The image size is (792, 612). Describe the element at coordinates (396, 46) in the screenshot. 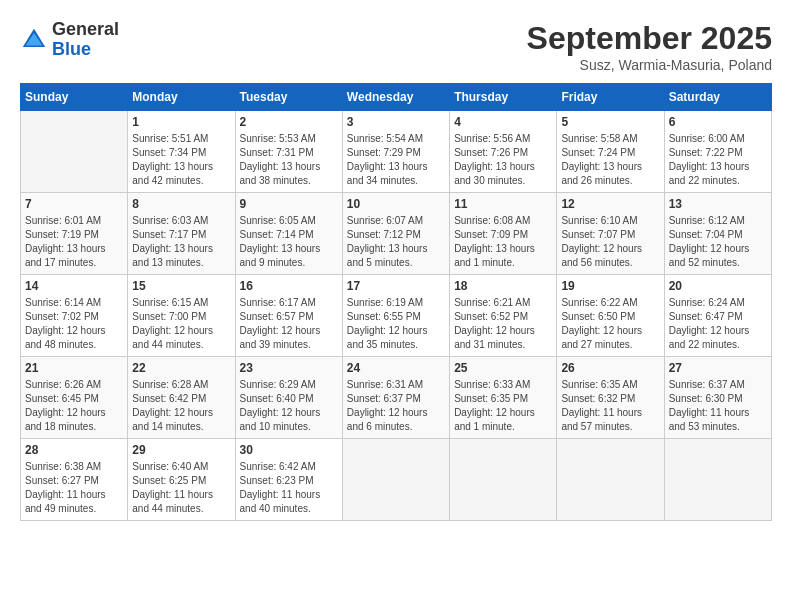

I see `page-header: General Blue September 2025 Susz, Warmia…` at that location.